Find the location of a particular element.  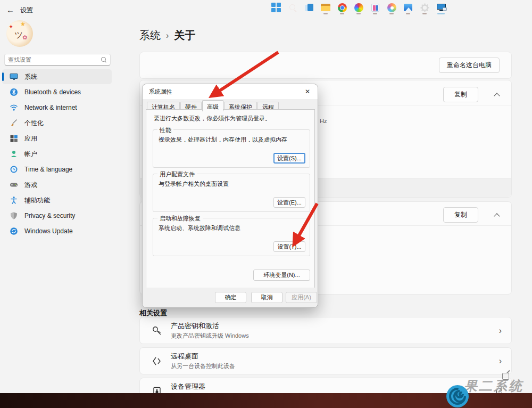

app-title: 设置 is located at coordinates (27, 11).